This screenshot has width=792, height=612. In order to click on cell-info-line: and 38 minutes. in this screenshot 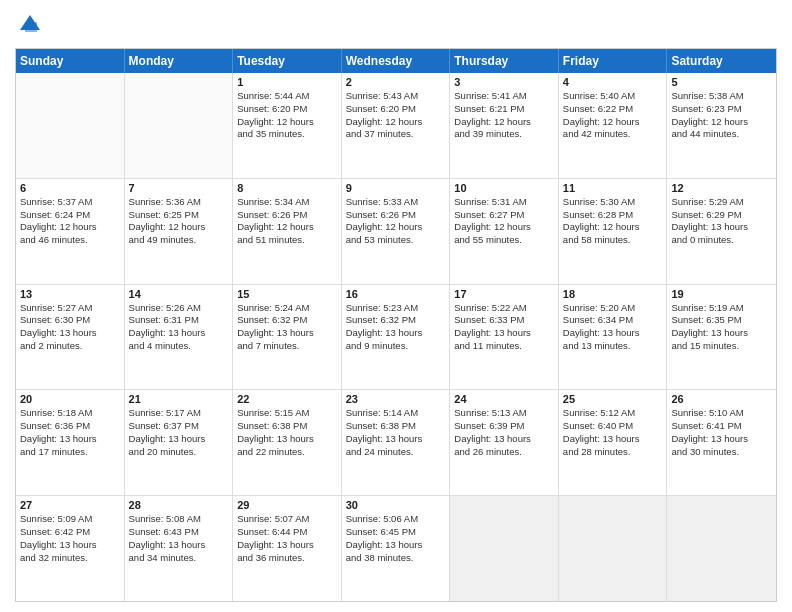, I will do `click(396, 558)`.